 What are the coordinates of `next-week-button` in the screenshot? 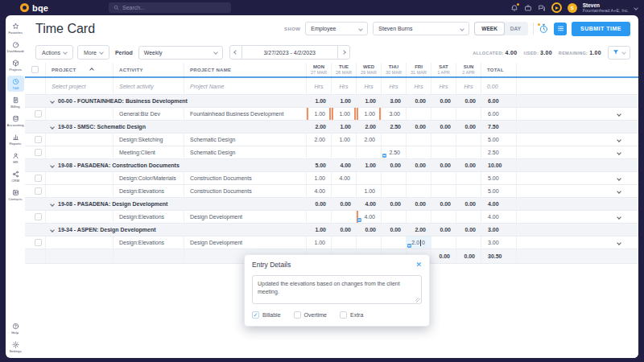 It's located at (344, 52).